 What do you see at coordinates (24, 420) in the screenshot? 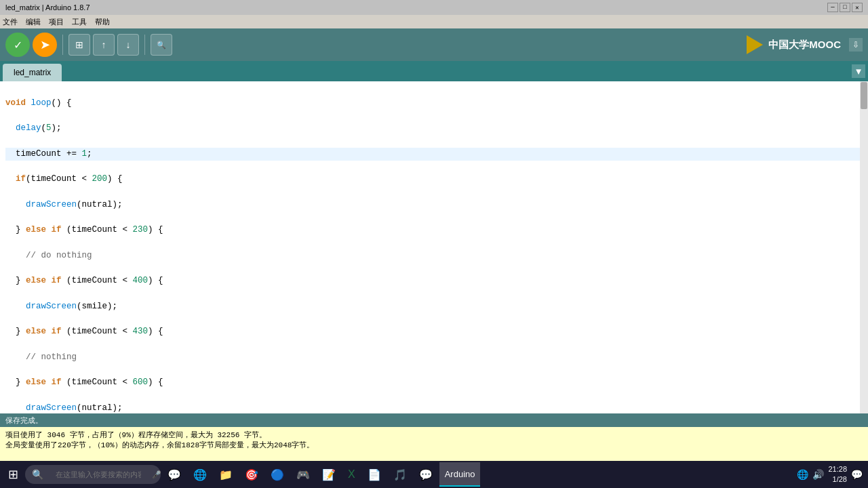
I see `editor-status-text: 保存完成。` at bounding box center [24, 420].